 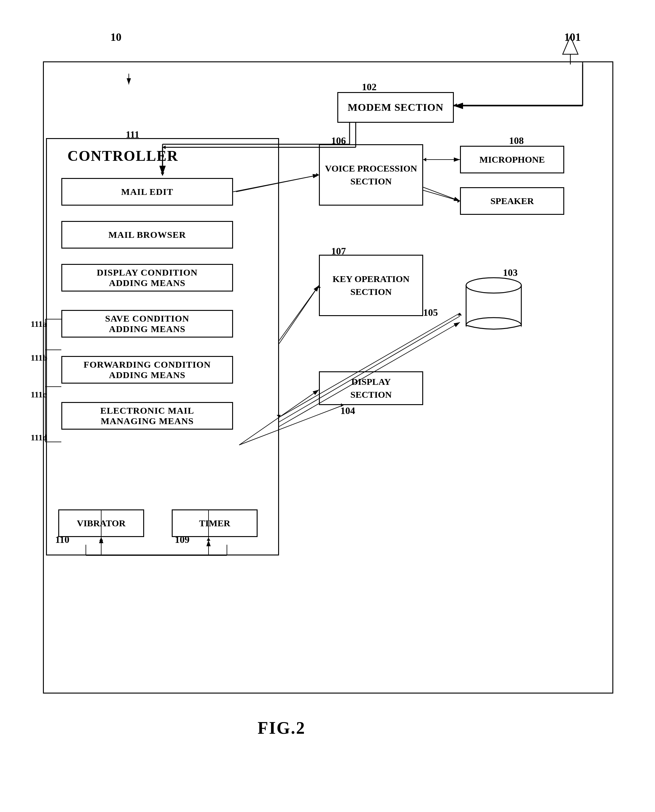 I want to click on ref-label-108: 108, so click(x=516, y=141).